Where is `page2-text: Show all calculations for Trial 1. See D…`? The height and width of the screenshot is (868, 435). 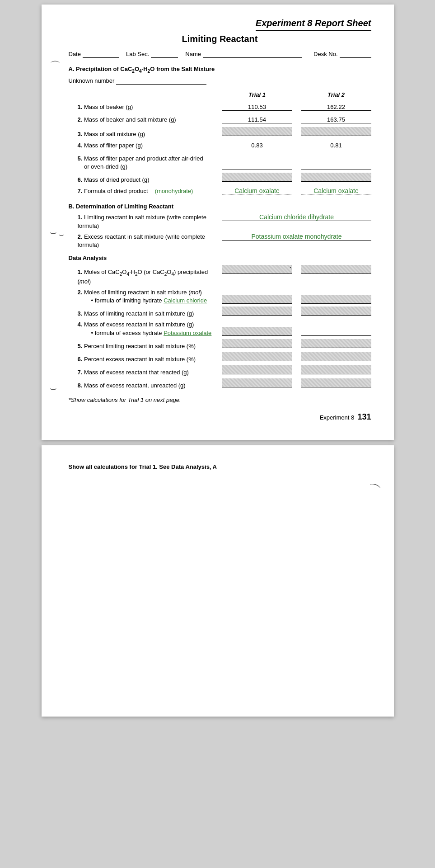
page2-text: Show all calculations for Trial 1. See D… is located at coordinates (143, 467).